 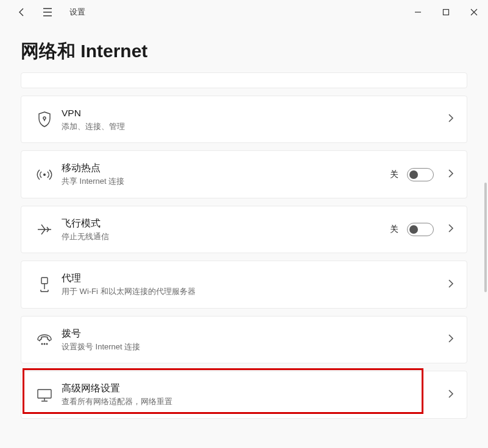 I want to click on proxy-icon, so click(x=44, y=285).